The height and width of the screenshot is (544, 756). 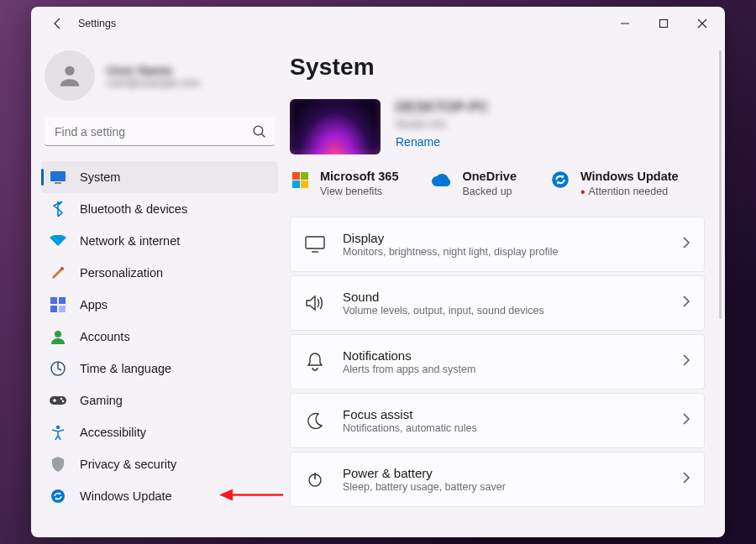 What do you see at coordinates (504, 356) in the screenshot?
I see `card-title: Notifications` at bounding box center [504, 356].